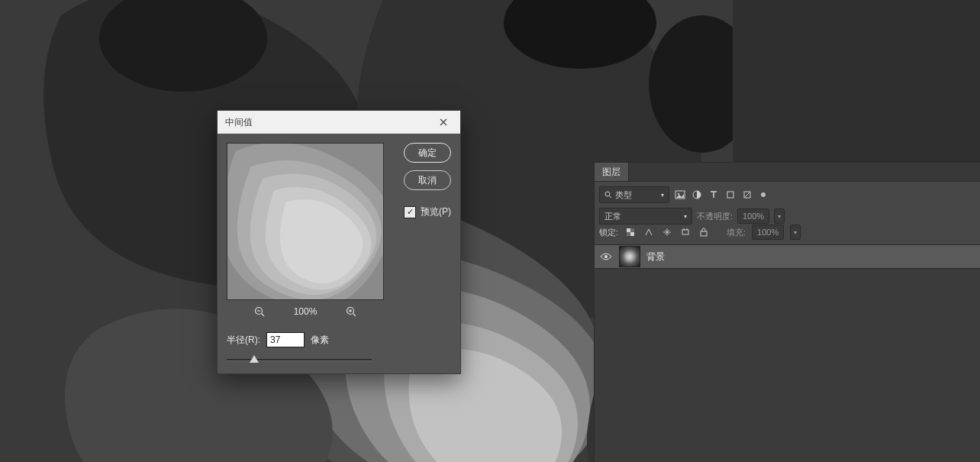 The height and width of the screenshot is (462, 980). Describe the element at coordinates (697, 195) in the screenshot. I see `filter-adjustment-icon` at that location.